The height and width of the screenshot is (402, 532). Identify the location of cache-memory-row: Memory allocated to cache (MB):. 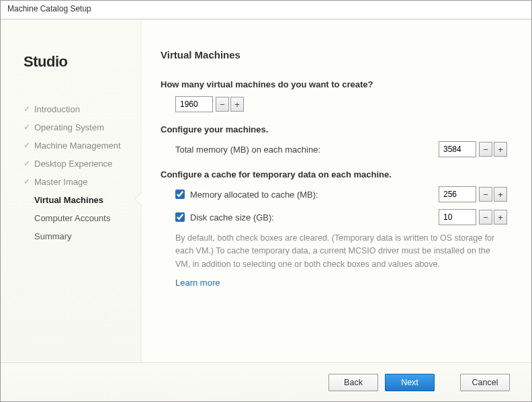
(307, 195).